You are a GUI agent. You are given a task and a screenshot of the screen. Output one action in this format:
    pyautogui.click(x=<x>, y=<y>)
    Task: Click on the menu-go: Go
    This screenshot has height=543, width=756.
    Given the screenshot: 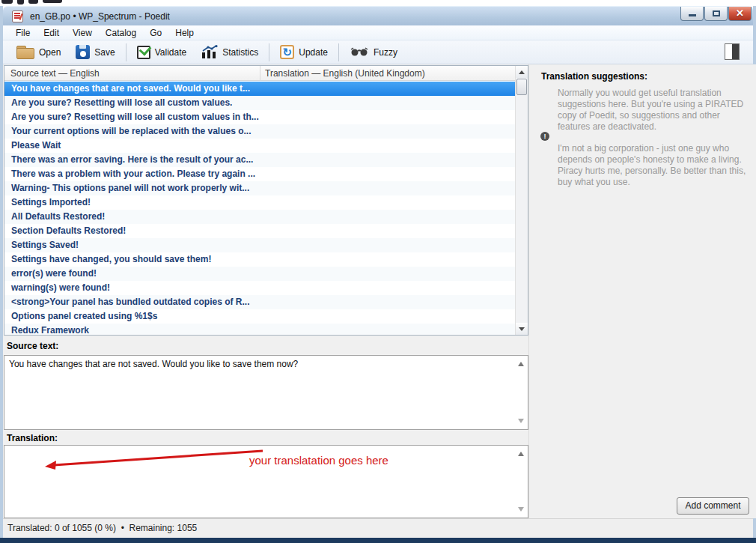 What is the action you would take?
    pyautogui.click(x=156, y=33)
    